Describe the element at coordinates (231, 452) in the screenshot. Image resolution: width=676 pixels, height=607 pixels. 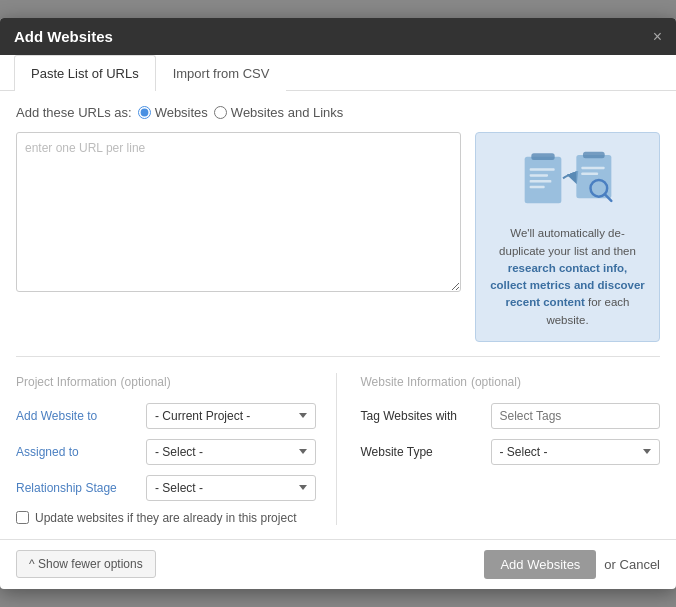
I see `assigned-to-select: - Select -` at that location.